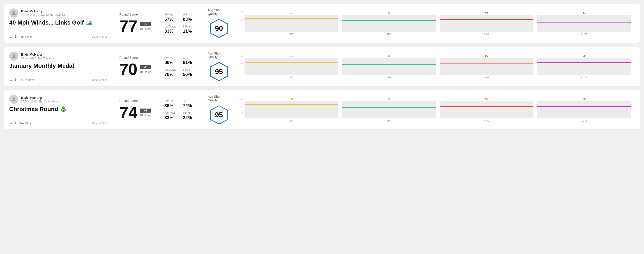  I want to click on chart-column: 96 ARG, so click(487, 67).